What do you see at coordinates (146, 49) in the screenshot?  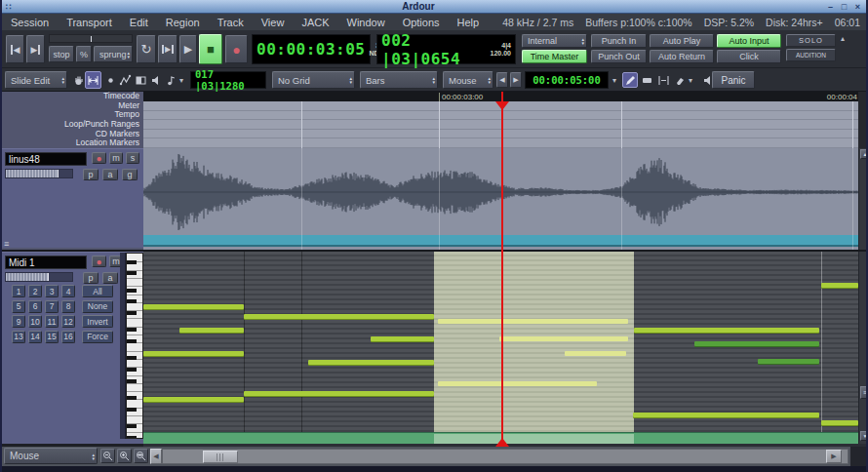 I see `loop-button: ↻` at bounding box center [146, 49].